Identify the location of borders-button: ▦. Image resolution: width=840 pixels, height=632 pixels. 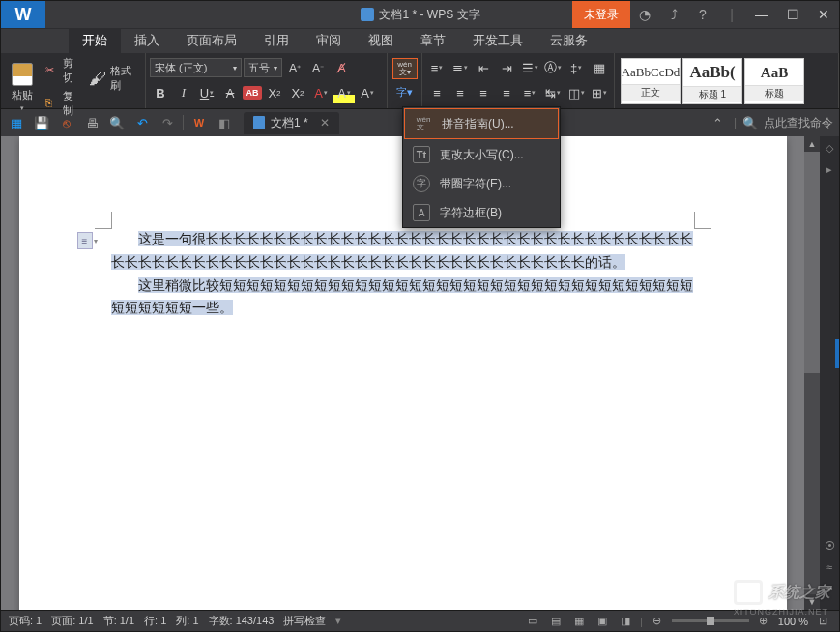
(599, 68).